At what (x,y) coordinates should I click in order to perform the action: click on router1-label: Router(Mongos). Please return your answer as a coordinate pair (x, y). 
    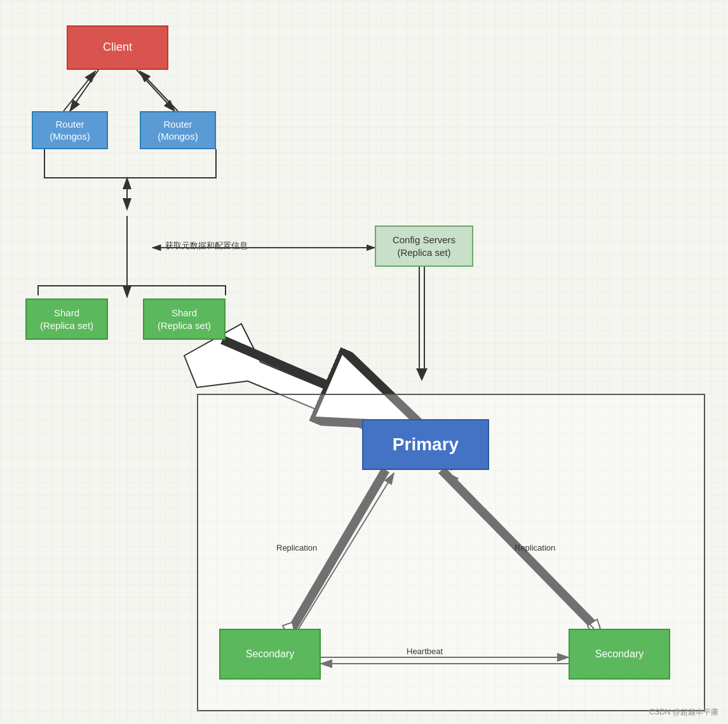
    Looking at the image, I should click on (70, 131).